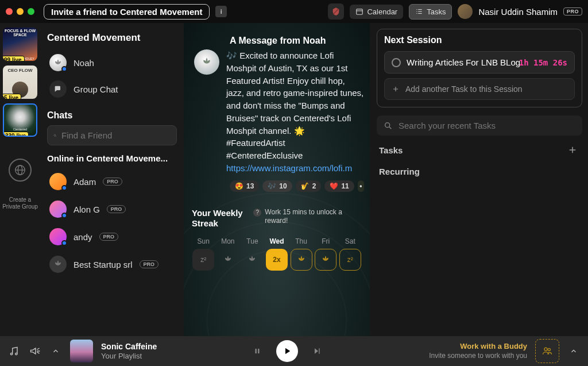  What do you see at coordinates (470, 62) in the screenshot?
I see `task-text: Writing Articles For LNB BLog` at bounding box center [470, 62].